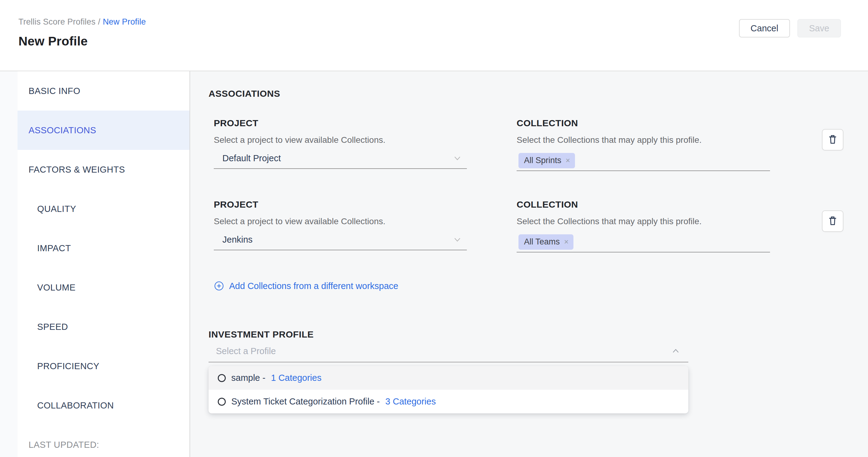  Describe the element at coordinates (219, 286) in the screenshot. I see `plus-circle-icon` at that location.